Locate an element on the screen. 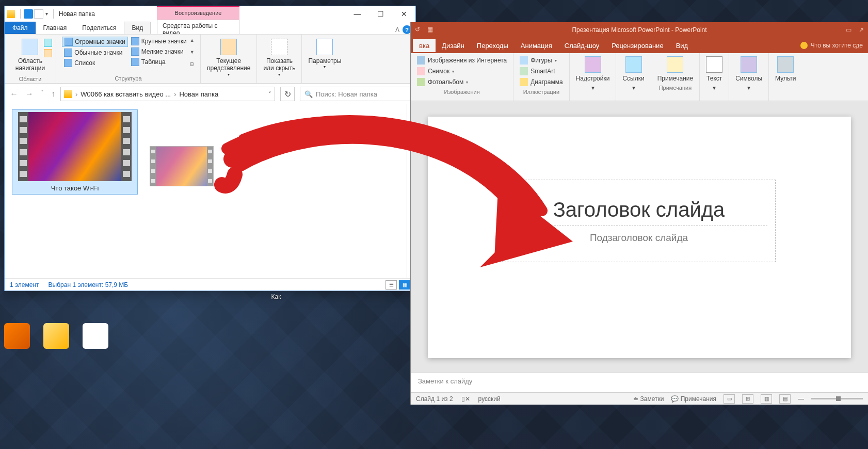 This screenshot has width=868, height=449. text-button: Текст▾ is located at coordinates (714, 74).